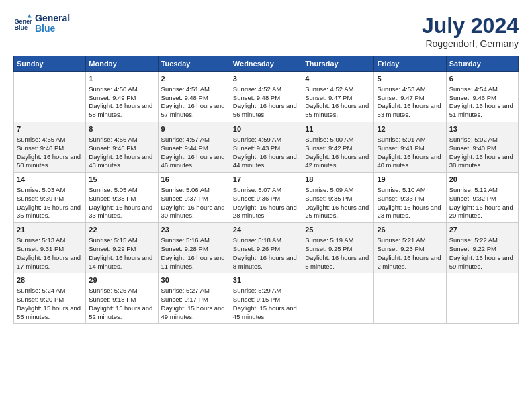  What do you see at coordinates (193, 197) in the screenshot?
I see `calendar-cell: 16Sunrise: 5:06 AMSunset: 9:37 PMDayligh…` at bounding box center [193, 197].